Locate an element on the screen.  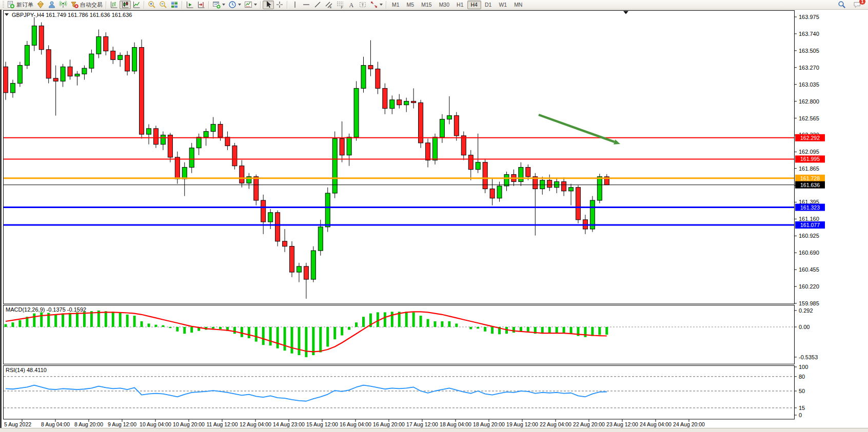
svg-text: 161.636 is located at coordinates (810, 185).